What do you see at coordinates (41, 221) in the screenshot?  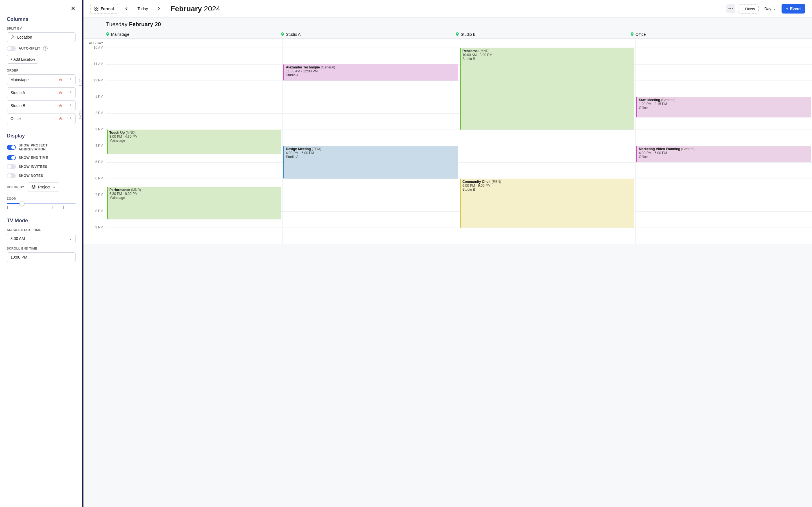 I see `tvmode-heading: TV Mode` at bounding box center [41, 221].